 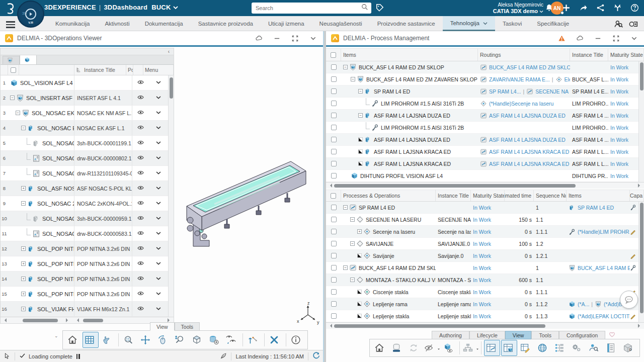 What do you see at coordinates (612, 348) in the screenshot?
I see `notes-button` at bounding box center [612, 348].